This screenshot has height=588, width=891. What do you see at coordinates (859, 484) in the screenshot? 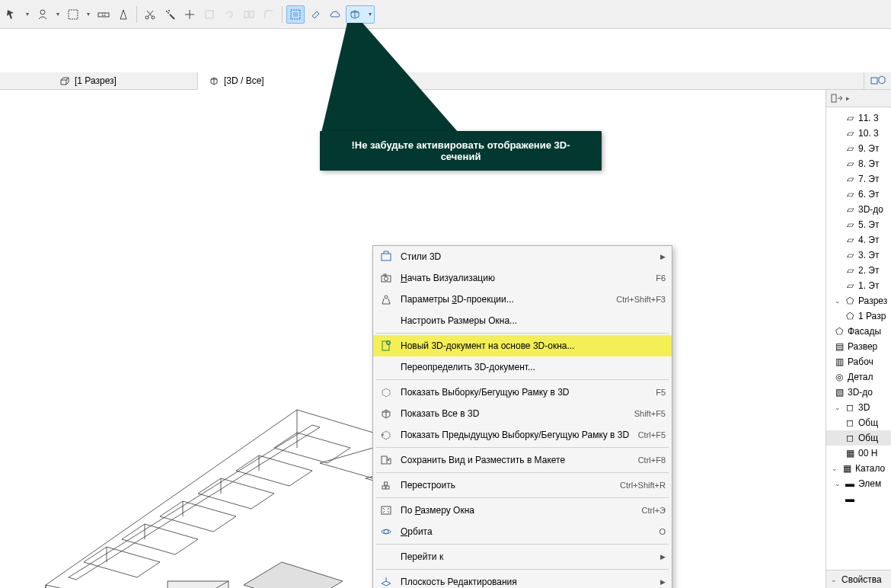
I see `tree-elements: ▬Элем` at bounding box center [859, 484].